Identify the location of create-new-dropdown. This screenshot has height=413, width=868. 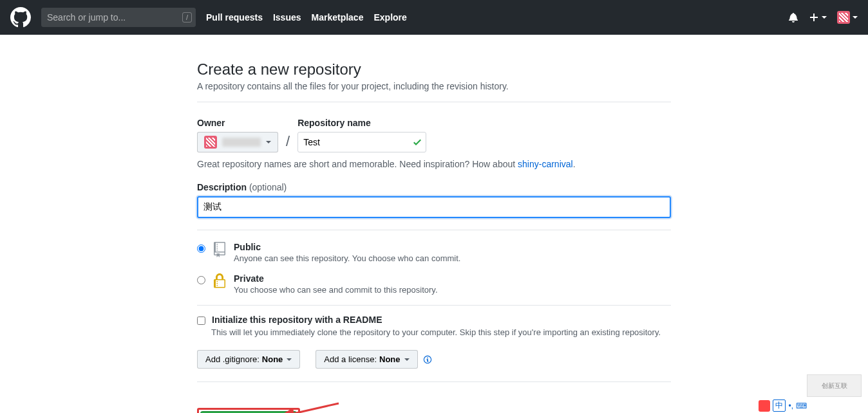
(818, 17).